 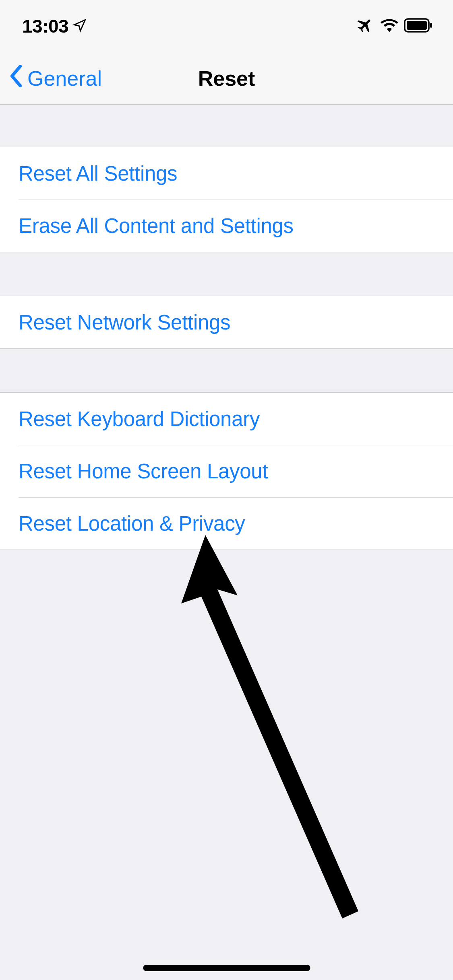 What do you see at coordinates (389, 26) in the screenshot?
I see `wifi-icon` at bounding box center [389, 26].